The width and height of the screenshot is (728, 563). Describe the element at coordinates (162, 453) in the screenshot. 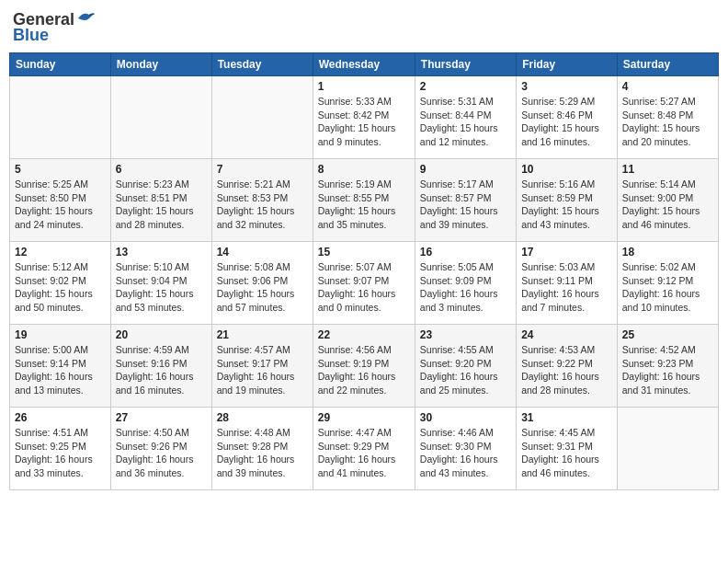

I see `day-info: Sunrise: 4:50 AM Sunset: 9:26 PM Dayligh…` at that location.